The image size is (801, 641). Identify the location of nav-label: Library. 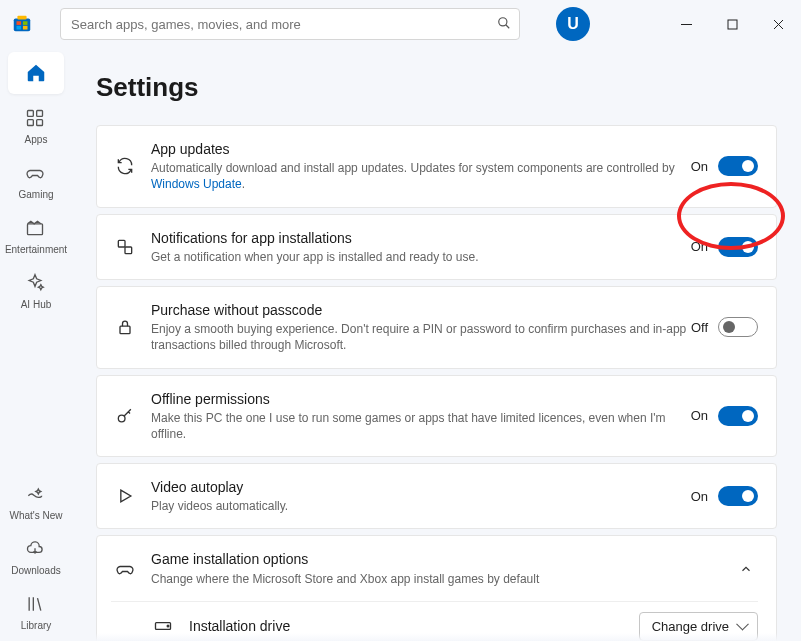
(36, 626).